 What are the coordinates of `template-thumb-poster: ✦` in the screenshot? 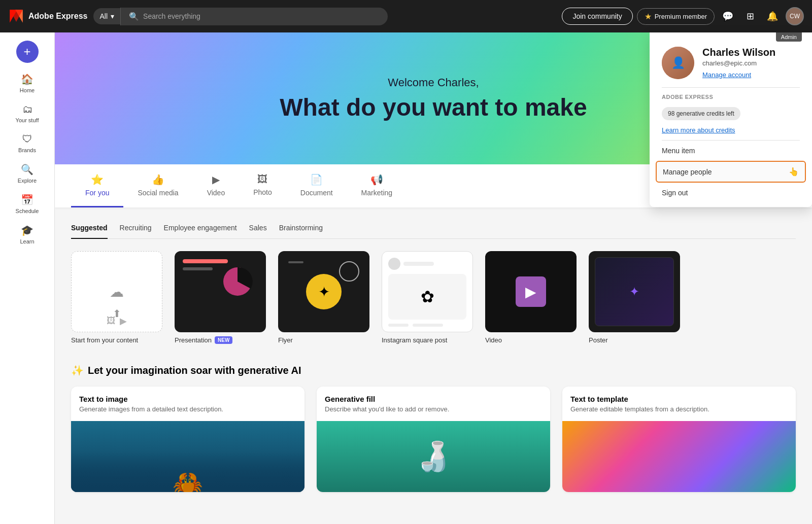 It's located at (634, 292).